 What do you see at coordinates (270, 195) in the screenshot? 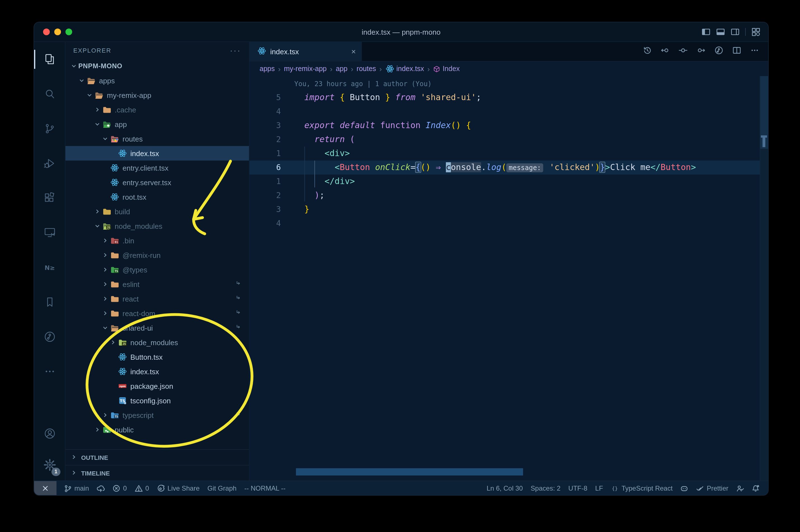
I see `line-number: 2` at bounding box center [270, 195].